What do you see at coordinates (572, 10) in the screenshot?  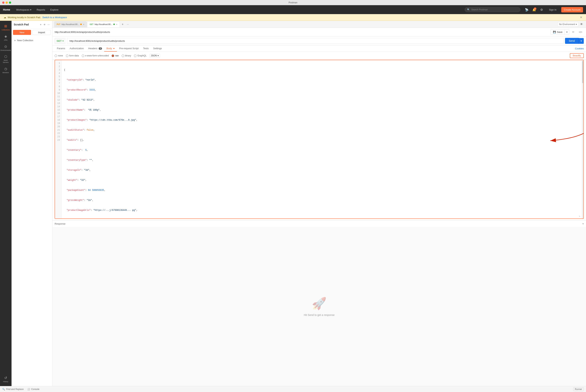 I see `create-account-button: Create Account` at bounding box center [572, 10].